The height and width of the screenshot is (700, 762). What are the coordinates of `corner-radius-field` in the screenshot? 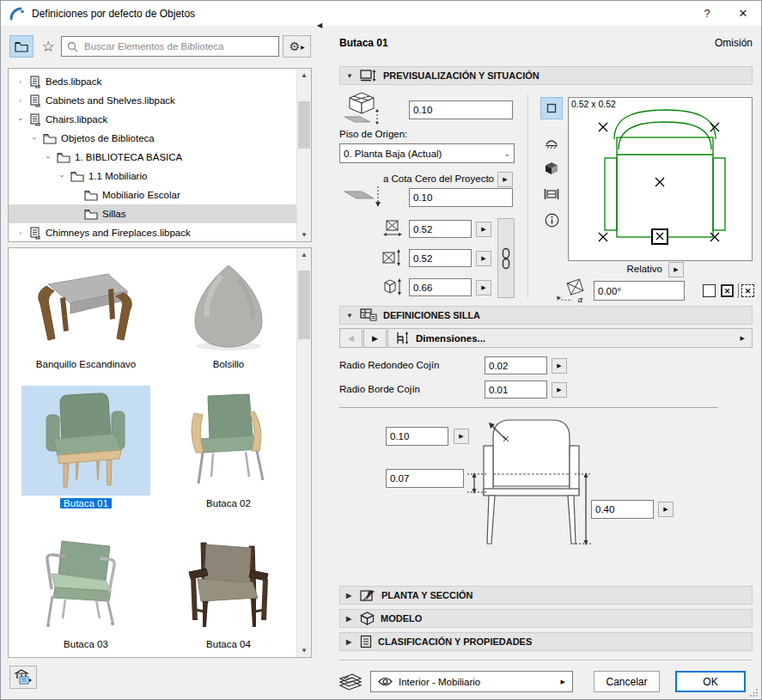 It's located at (418, 436).